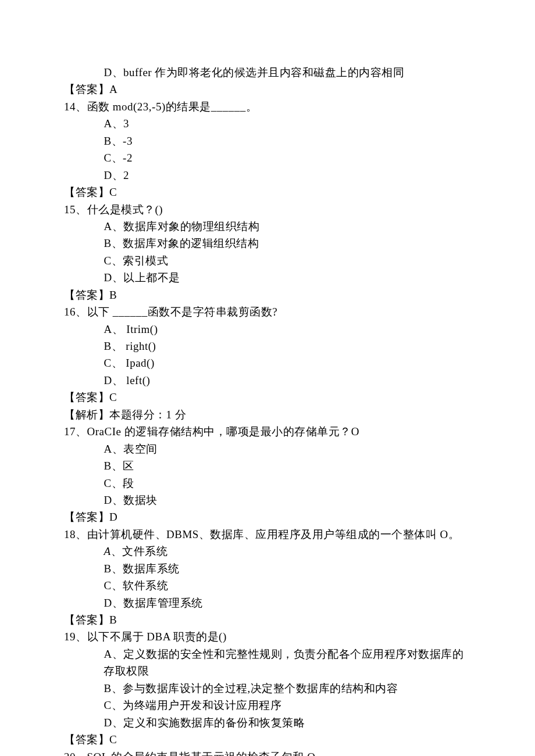  Describe the element at coordinates (268, 688) in the screenshot. I see `q19-option-b: B、参与数据库设计的全过程,决定整个数据库的结构和内容` at that location.